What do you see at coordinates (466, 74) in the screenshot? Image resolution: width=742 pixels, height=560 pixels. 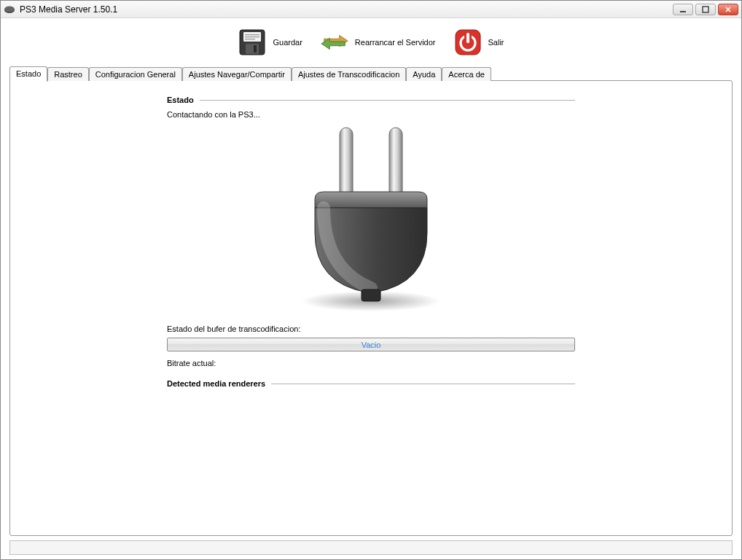 I see `tab-about: Acerca de` at bounding box center [466, 74].